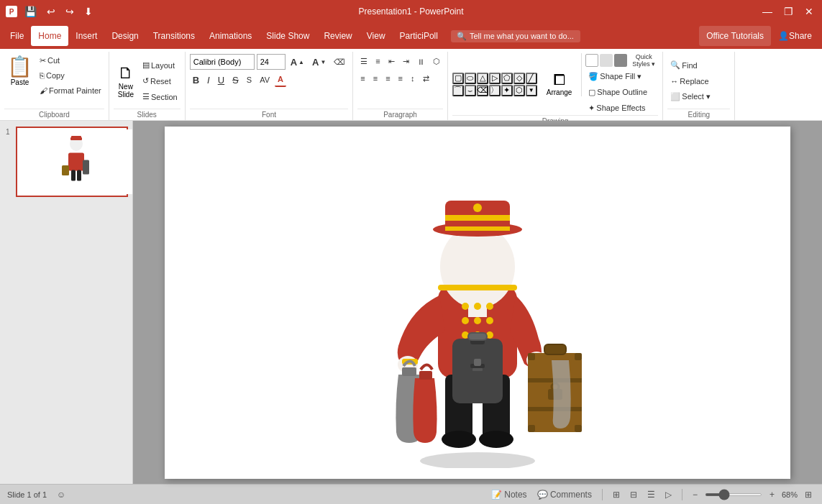 The width and height of the screenshot is (822, 504). I want to click on decrease-indent-button: ⇤, so click(391, 61).